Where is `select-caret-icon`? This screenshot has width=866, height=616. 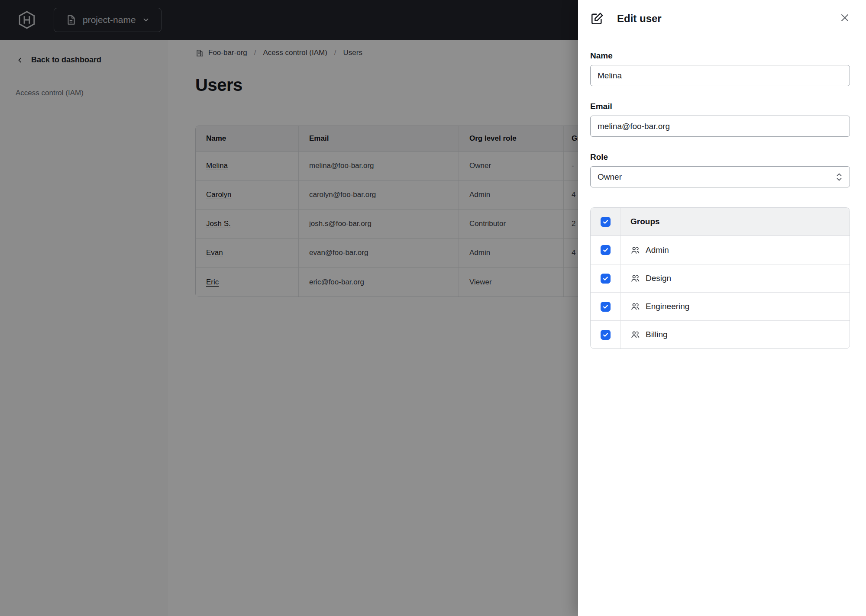 select-caret-icon is located at coordinates (839, 177).